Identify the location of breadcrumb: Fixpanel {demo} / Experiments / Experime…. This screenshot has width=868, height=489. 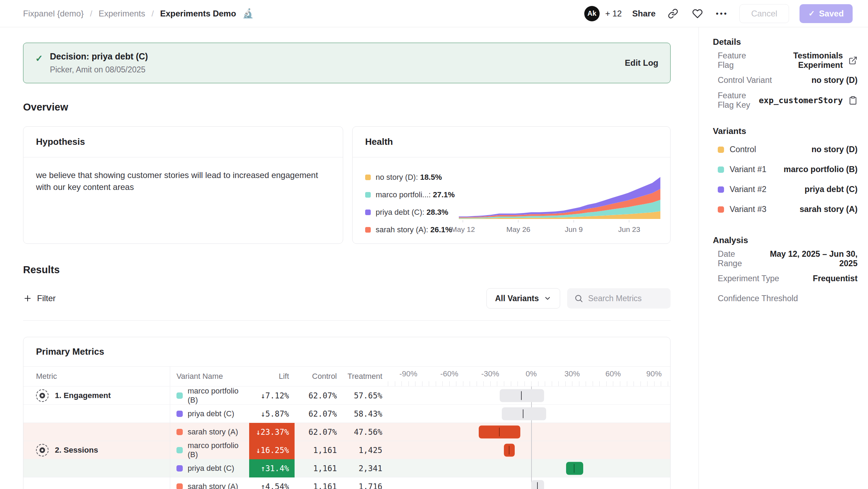
(138, 13).